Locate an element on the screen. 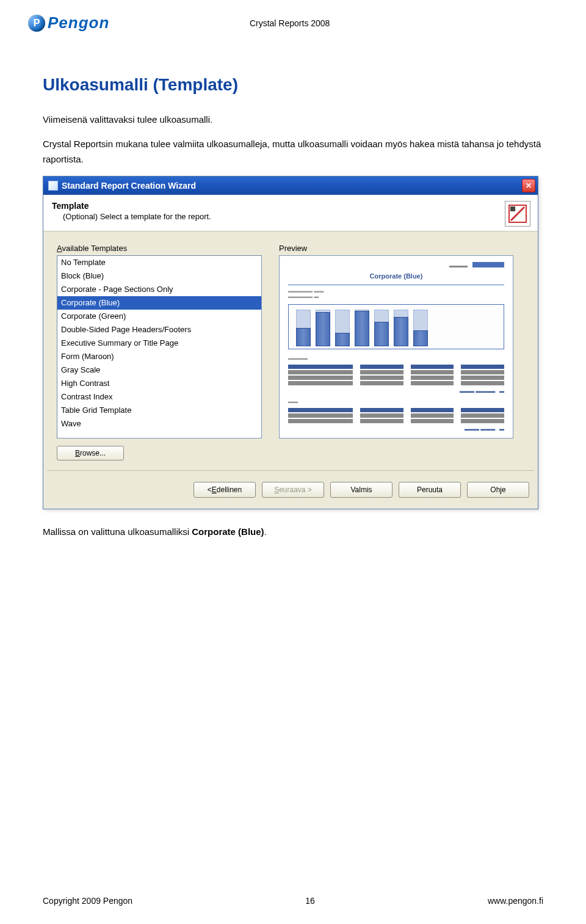  template-option: Executive Summary or Title Page is located at coordinates (159, 343).